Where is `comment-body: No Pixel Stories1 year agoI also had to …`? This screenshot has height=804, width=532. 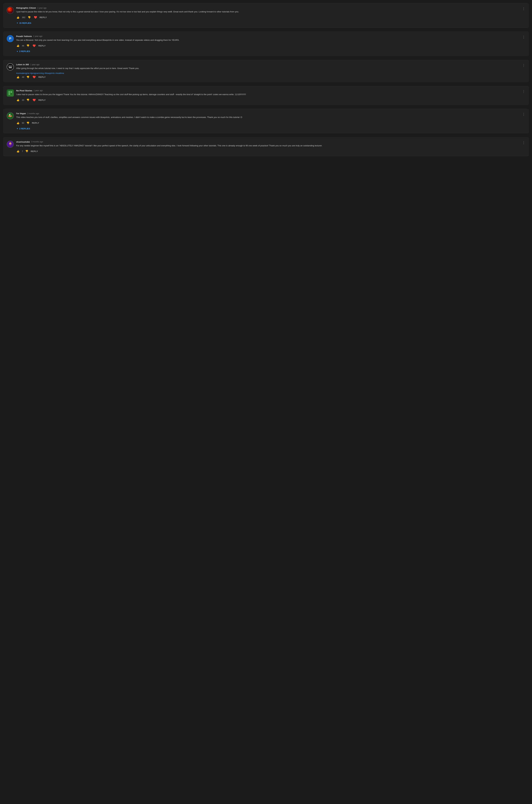
comment-body: No Pixel Stories1 year agoI also had to … is located at coordinates (271, 96).